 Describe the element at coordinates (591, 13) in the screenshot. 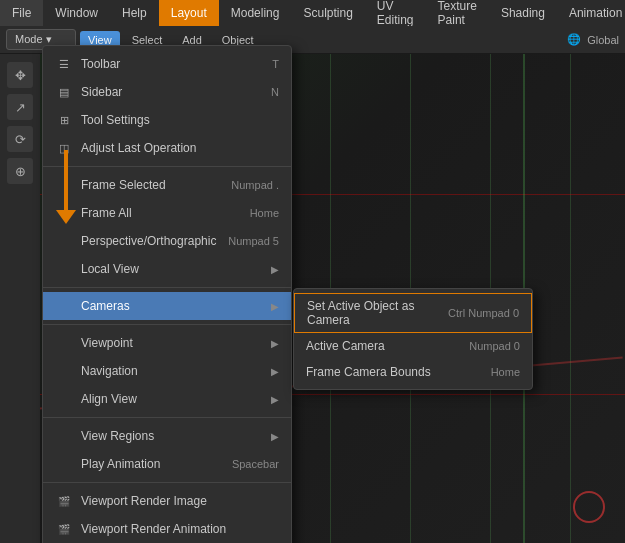

I see `menu-animation: Animation` at that location.